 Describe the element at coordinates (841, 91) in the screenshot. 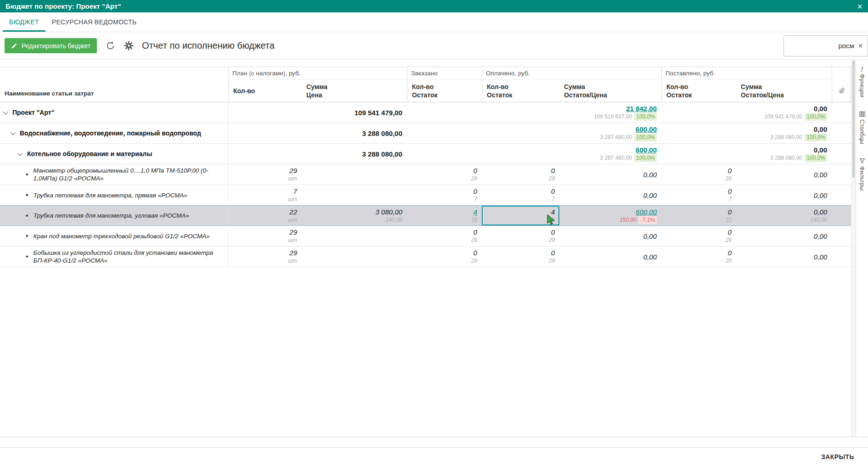

I see `column-header-clip` at that location.